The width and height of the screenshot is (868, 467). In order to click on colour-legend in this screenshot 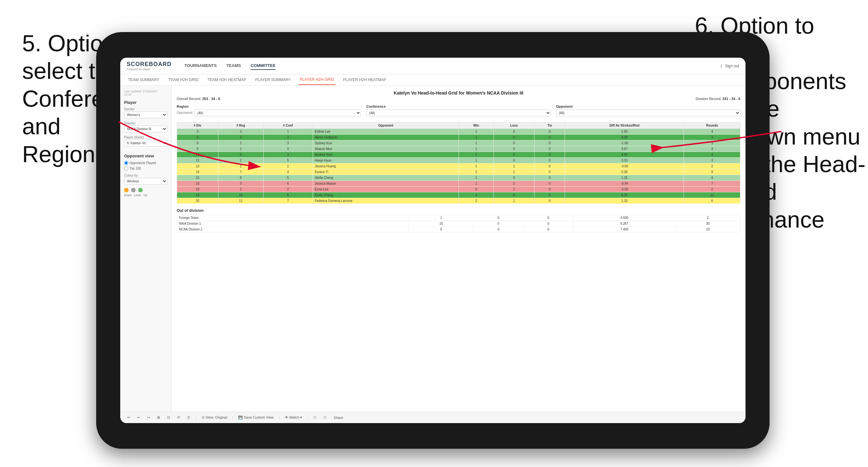, I will do `click(146, 190)`.